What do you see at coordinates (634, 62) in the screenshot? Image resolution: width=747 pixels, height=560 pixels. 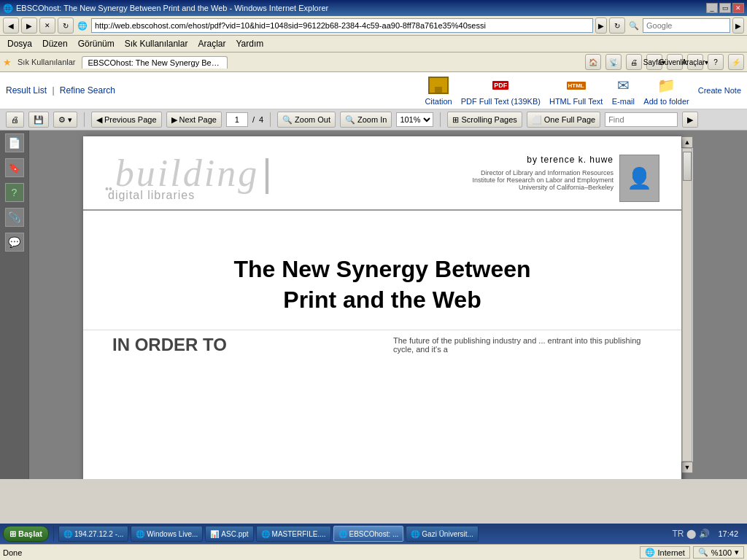 I see `print-button: 🖨` at bounding box center [634, 62].